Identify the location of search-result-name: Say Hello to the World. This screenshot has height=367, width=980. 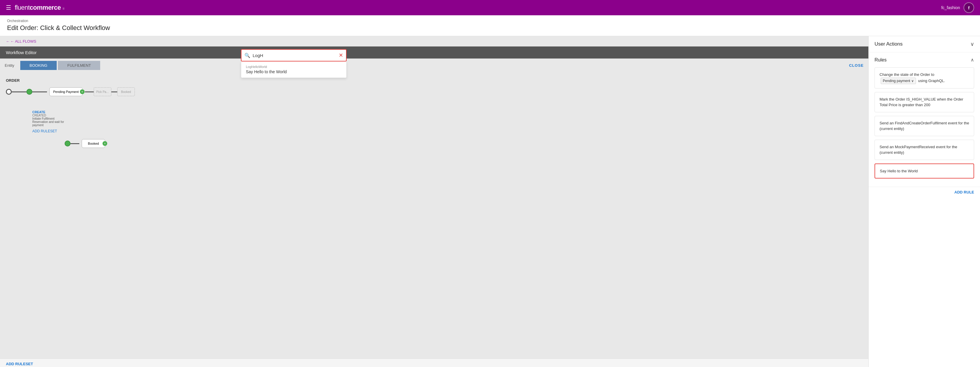
(294, 72).